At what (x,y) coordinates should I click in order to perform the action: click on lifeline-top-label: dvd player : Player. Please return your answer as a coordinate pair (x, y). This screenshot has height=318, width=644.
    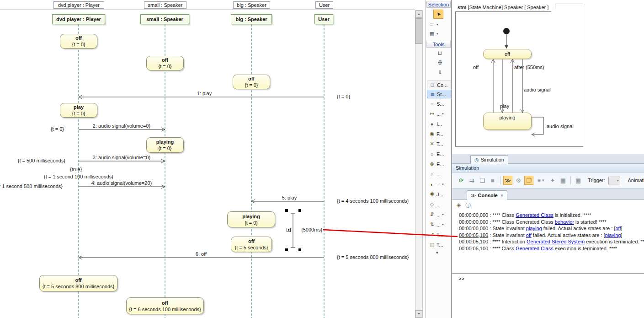
    Looking at the image, I should click on (79, 5).